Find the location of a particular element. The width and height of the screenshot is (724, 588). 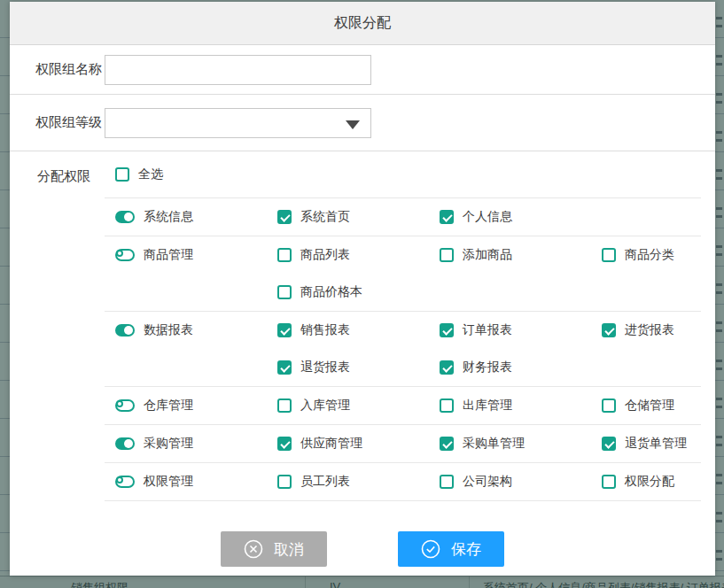

group-name-label: 权限管理 is located at coordinates (168, 482).